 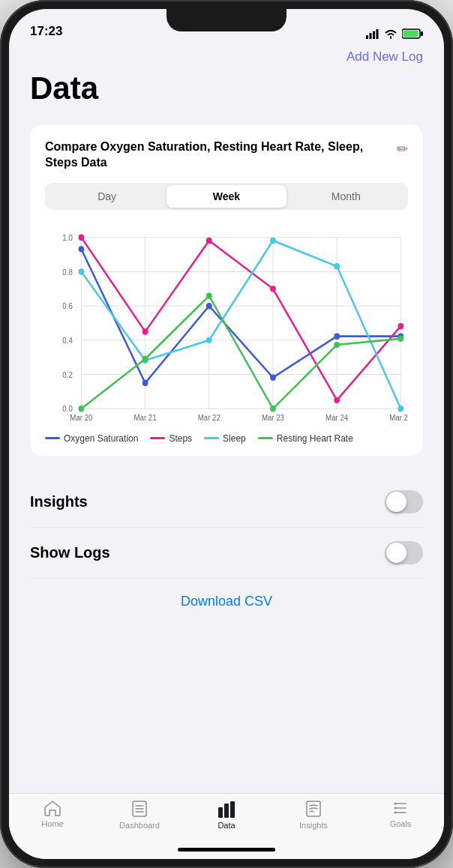 I want to click on tab-dashboard: Dashboard, so click(x=140, y=815).